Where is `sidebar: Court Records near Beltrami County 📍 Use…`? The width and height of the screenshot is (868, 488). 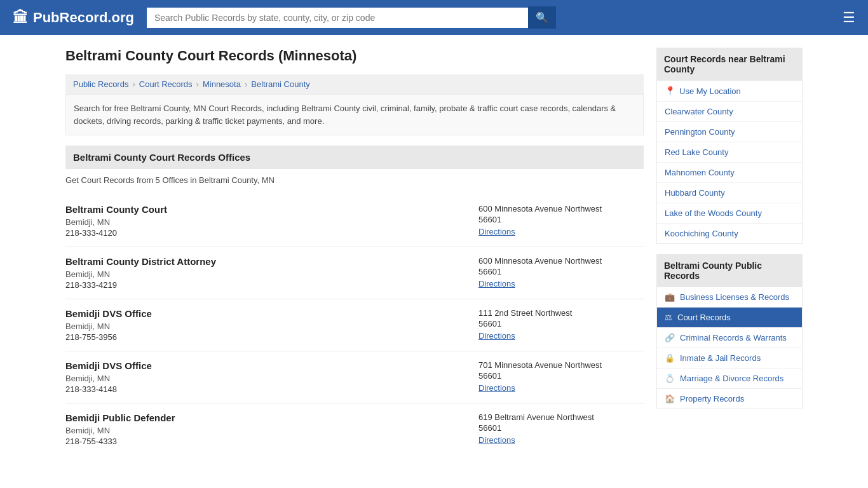
sidebar: Court Records near Beltrami County 📍 Use… is located at coordinates (729, 252).